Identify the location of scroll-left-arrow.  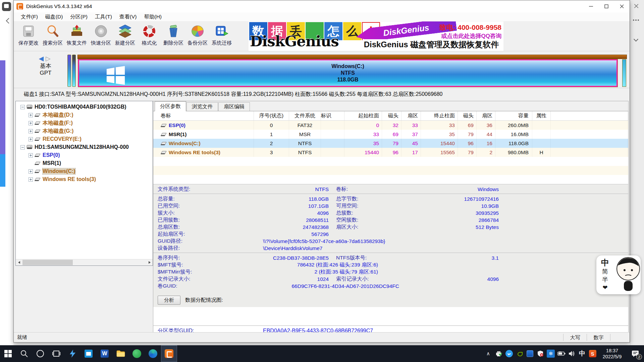
(19, 262).